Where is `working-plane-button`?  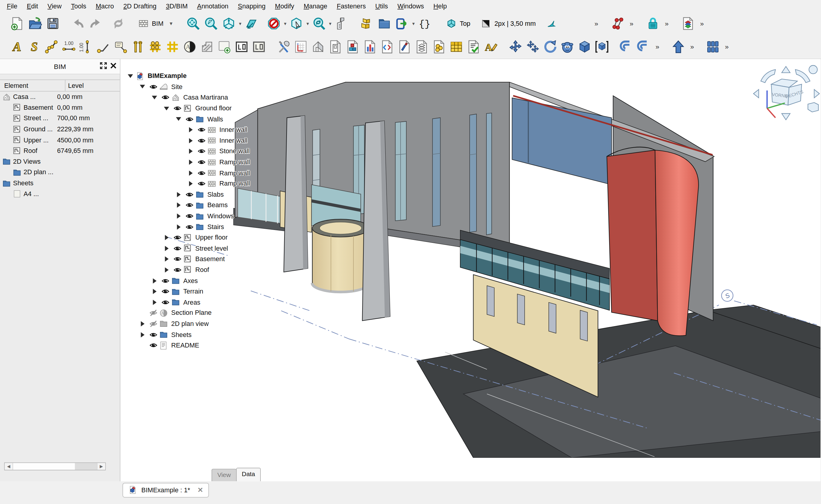 working-plane-button is located at coordinates (252, 23).